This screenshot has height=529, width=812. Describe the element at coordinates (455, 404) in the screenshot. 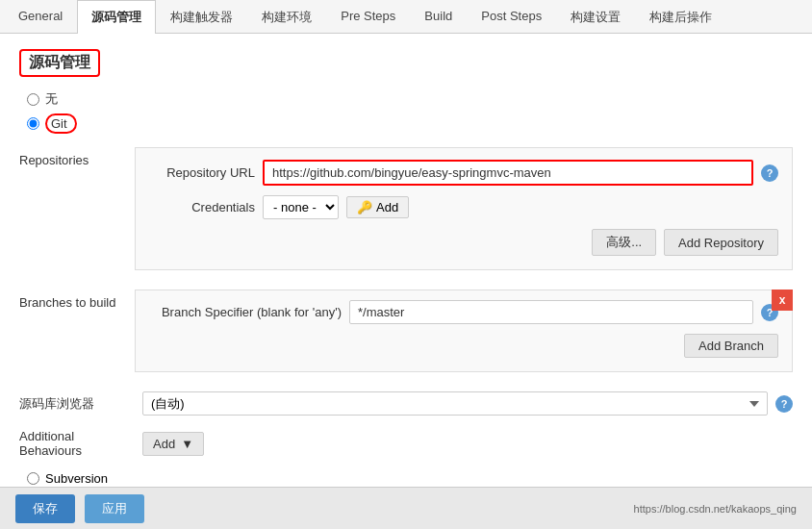

I see `source-browser-select: (自动)` at that location.